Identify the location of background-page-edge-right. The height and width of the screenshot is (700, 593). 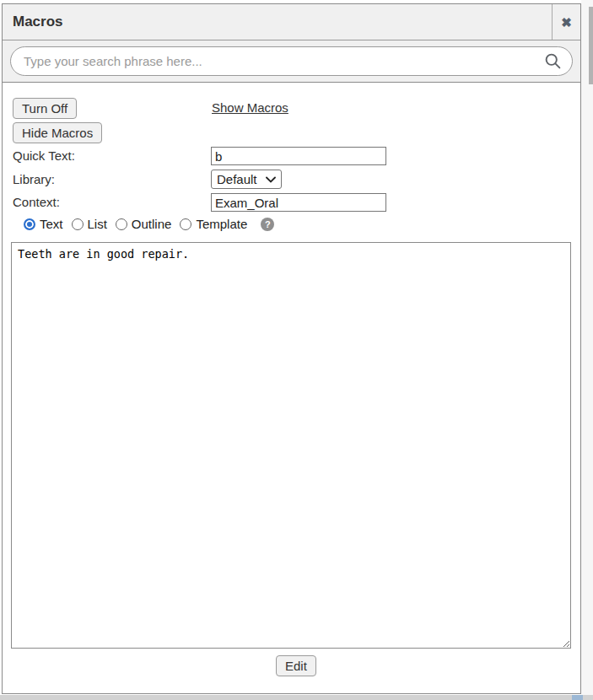
(587, 350).